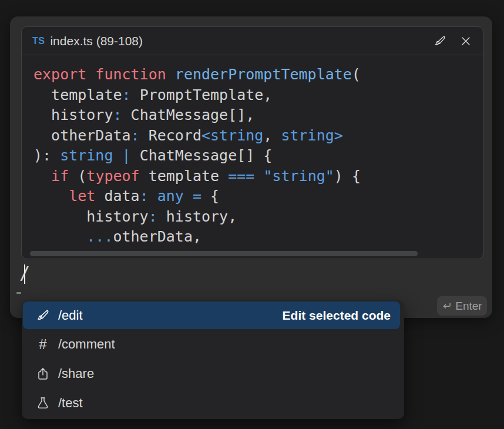 The width and height of the screenshot is (504, 429). Describe the element at coordinates (337, 316) in the screenshot. I see `menu-item-detail: Edit selected code` at that location.